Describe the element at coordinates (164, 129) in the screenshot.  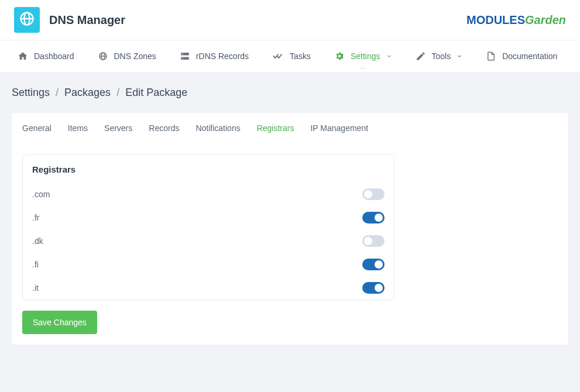
I see `tab-records: Records` at that location.